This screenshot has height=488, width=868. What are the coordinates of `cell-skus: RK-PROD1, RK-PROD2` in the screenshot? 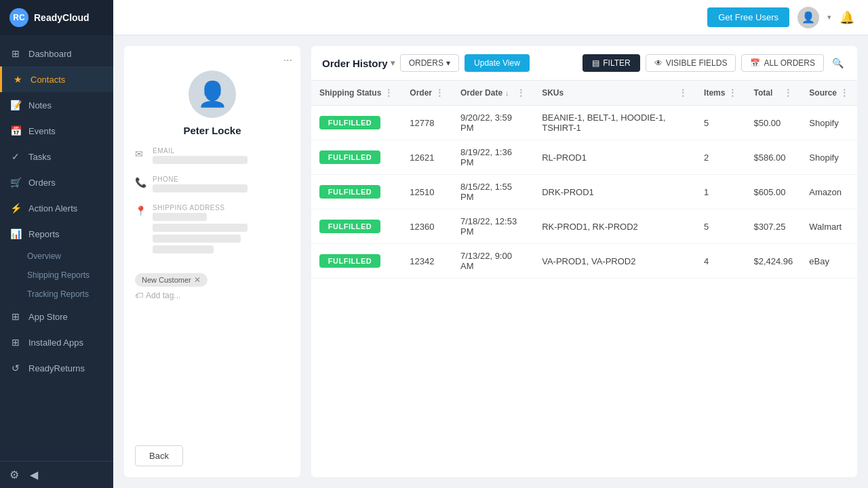 It's located at (614, 226).